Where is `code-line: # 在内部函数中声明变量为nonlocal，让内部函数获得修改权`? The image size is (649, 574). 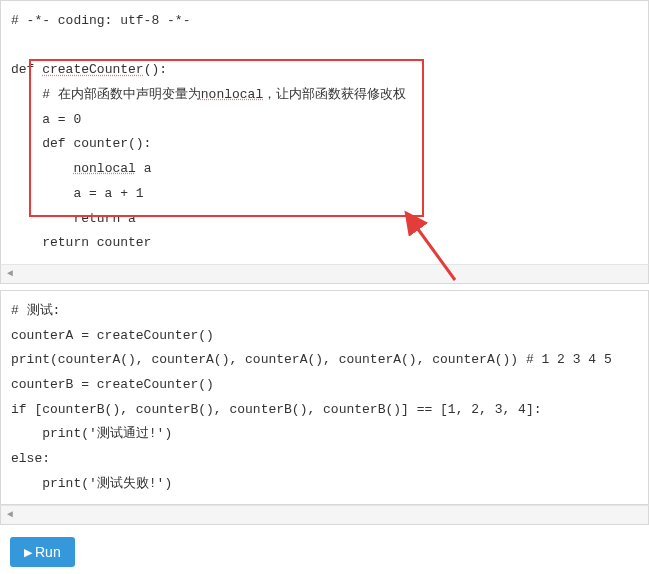
code-line: # 在内部函数中声明变量为nonlocal，让内部函数获得修改权 is located at coordinates (208, 94).